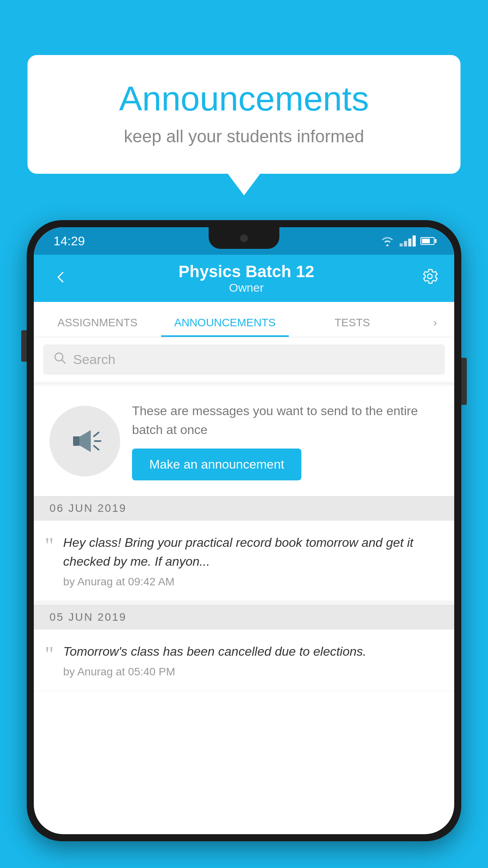  I want to click on app-bar-center: Physics Batch 12 Owner, so click(246, 278).